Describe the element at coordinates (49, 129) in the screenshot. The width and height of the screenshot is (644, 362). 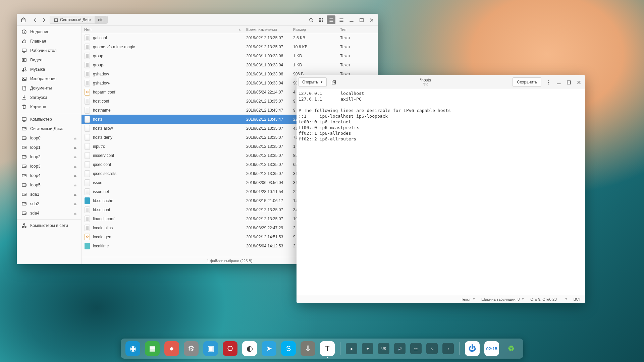
I see `sidebar-item-Системный Диск: Системный Диск` at that location.